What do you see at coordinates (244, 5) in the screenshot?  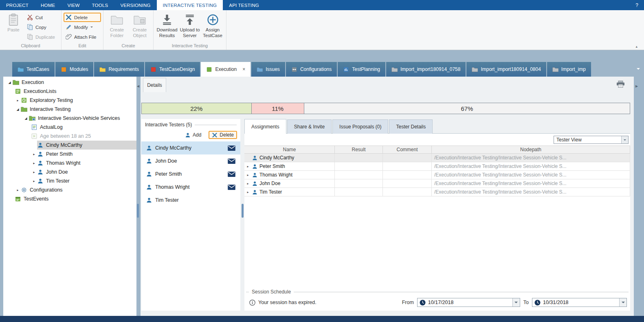 I see `menu-item-api-testing: API TESTING` at bounding box center [244, 5].